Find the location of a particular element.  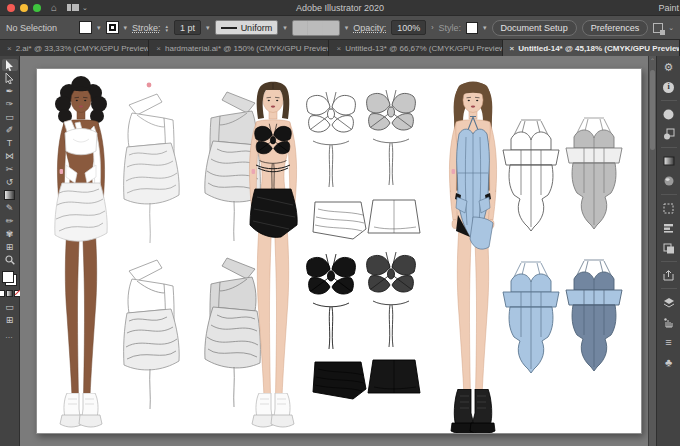

opacity-label: Opacity: is located at coordinates (370, 28).